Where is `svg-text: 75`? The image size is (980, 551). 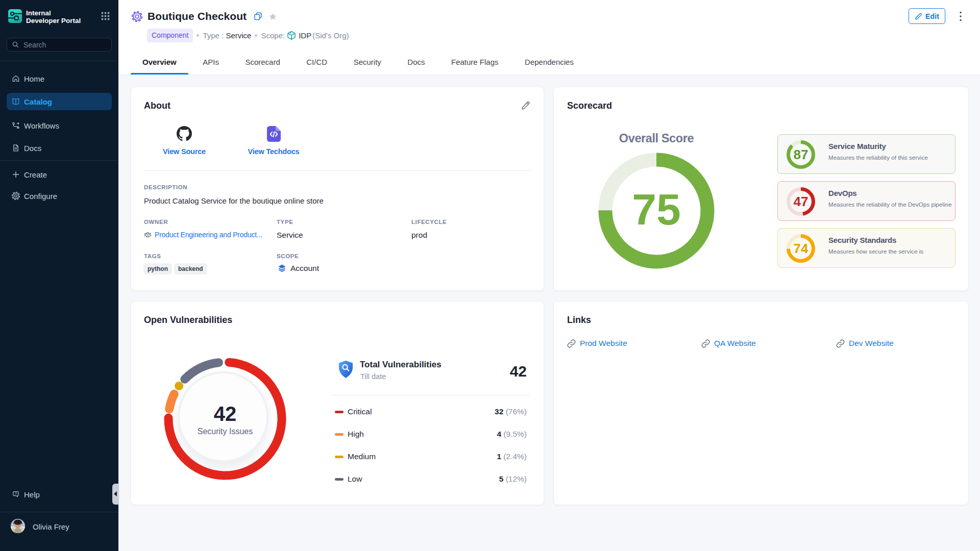
svg-text: 75 is located at coordinates (656, 209).